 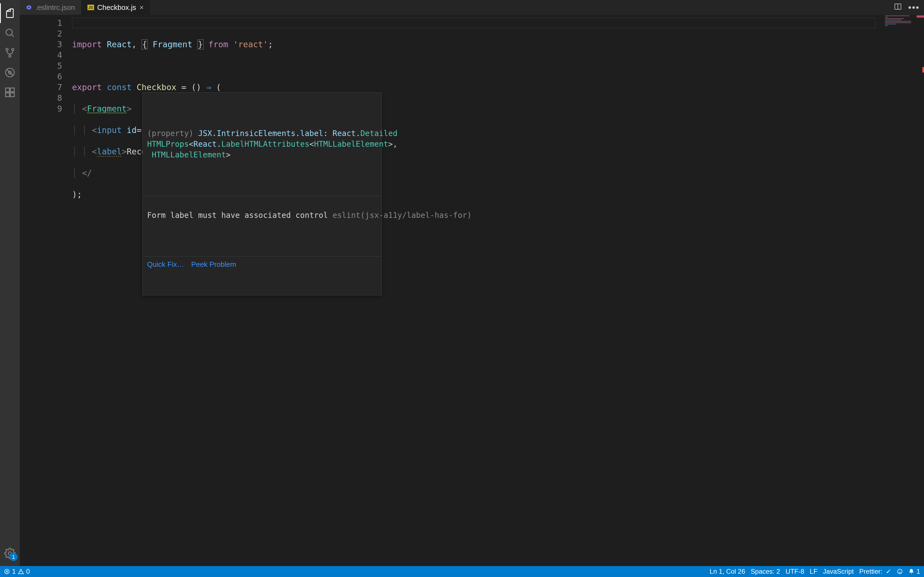 I want to click on t: JSX, so click(x=205, y=134).